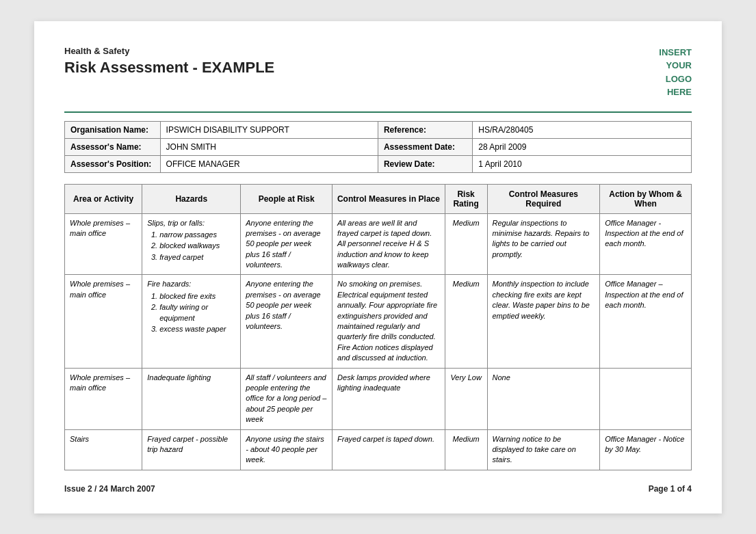  Describe the element at coordinates (466, 399) in the screenshot. I see `row3-rating: Very Low` at that location.